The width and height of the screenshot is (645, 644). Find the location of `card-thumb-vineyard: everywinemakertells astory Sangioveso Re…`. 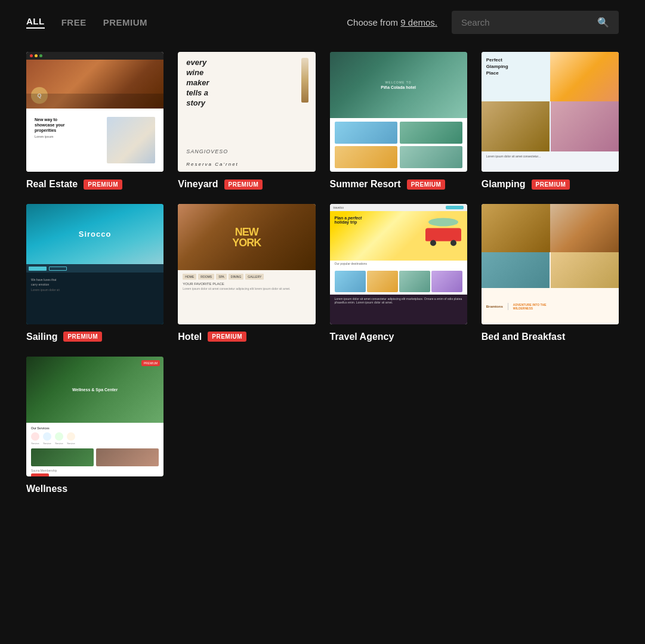

card-thumb-vineyard: everywinemakertells astory Sangioveso Re… is located at coordinates (246, 112).